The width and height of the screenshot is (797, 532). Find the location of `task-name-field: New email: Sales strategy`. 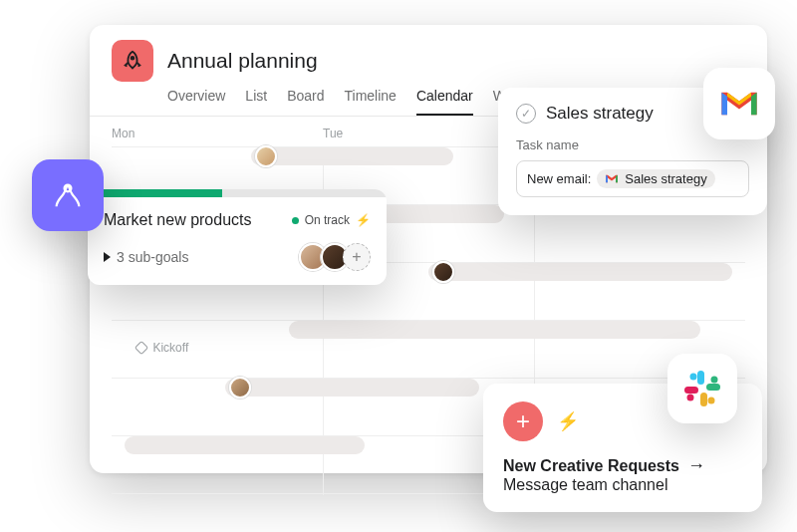

task-name-field: New email: Sales strategy is located at coordinates (633, 179).